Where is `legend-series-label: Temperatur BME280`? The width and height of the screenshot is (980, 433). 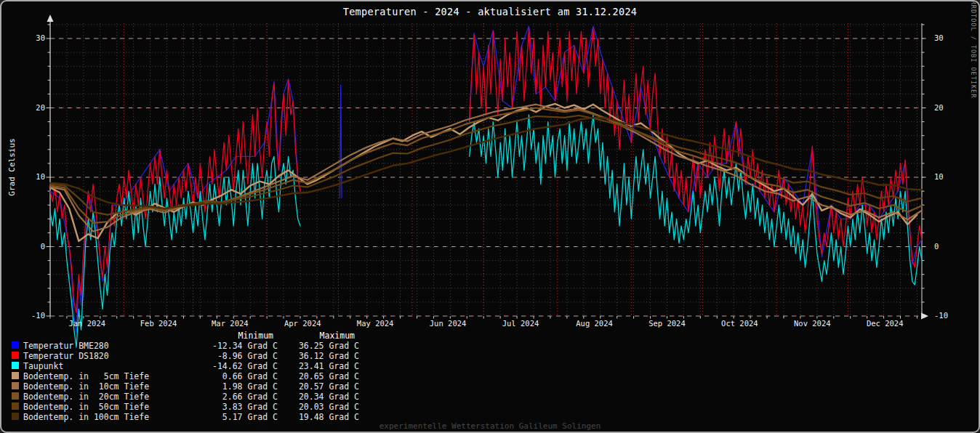
legend-series-label: Temperatur BME280 is located at coordinates (66, 346).